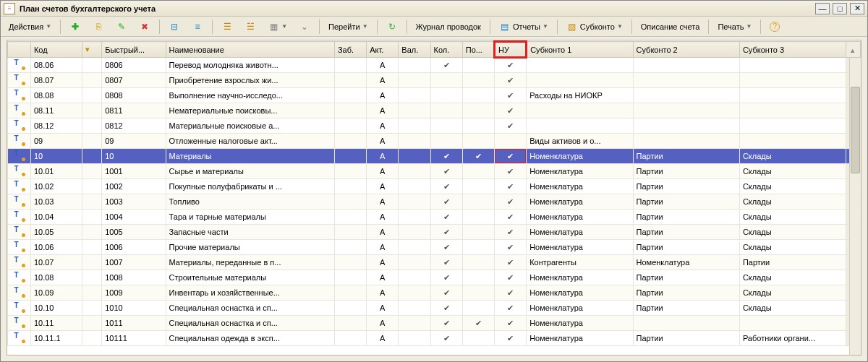  What do you see at coordinates (510, 50) in the screenshot?
I see `col-nu: НУ` at bounding box center [510, 50].